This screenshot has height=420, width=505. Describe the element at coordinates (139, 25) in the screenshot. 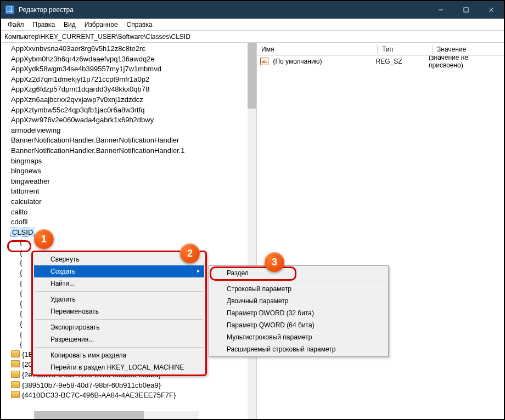

I see `menu-help: Справка` at that location.